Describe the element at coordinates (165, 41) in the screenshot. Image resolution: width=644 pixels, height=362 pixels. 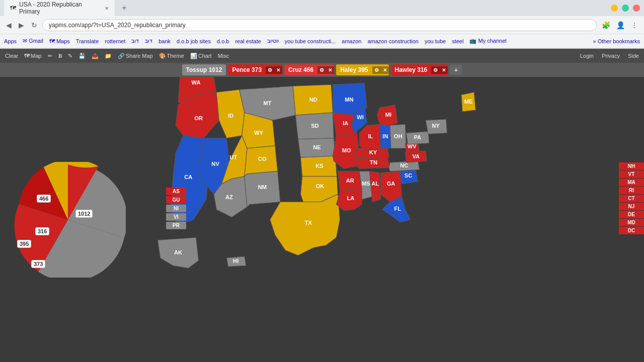
I see `bookmark-bank: bank` at that location.